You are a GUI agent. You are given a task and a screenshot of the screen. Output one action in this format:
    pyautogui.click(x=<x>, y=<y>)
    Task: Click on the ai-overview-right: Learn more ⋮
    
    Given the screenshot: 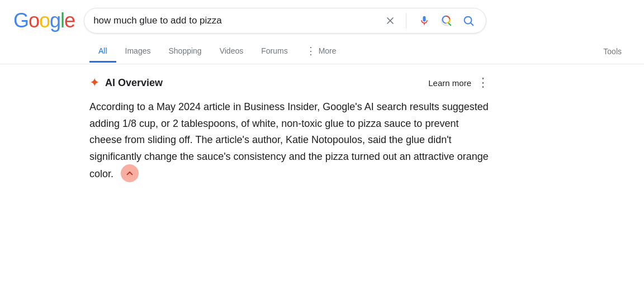 What is the action you would take?
    pyautogui.click(x=459, y=83)
    